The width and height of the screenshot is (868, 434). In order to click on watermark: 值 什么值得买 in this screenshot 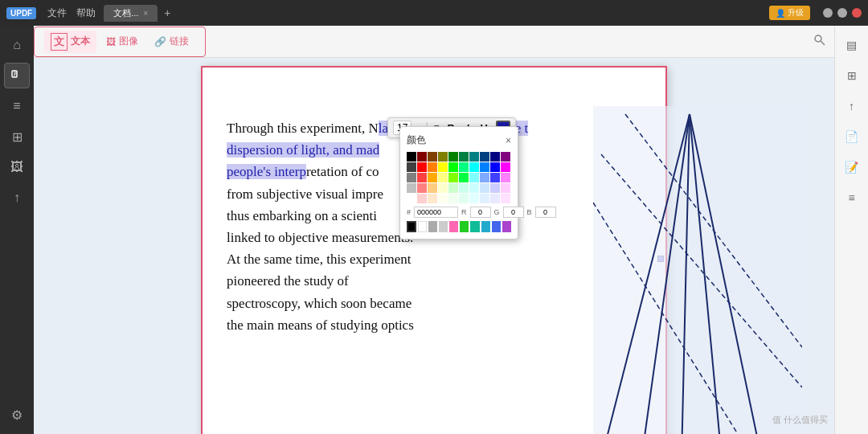, I will do `click(800, 420)`.